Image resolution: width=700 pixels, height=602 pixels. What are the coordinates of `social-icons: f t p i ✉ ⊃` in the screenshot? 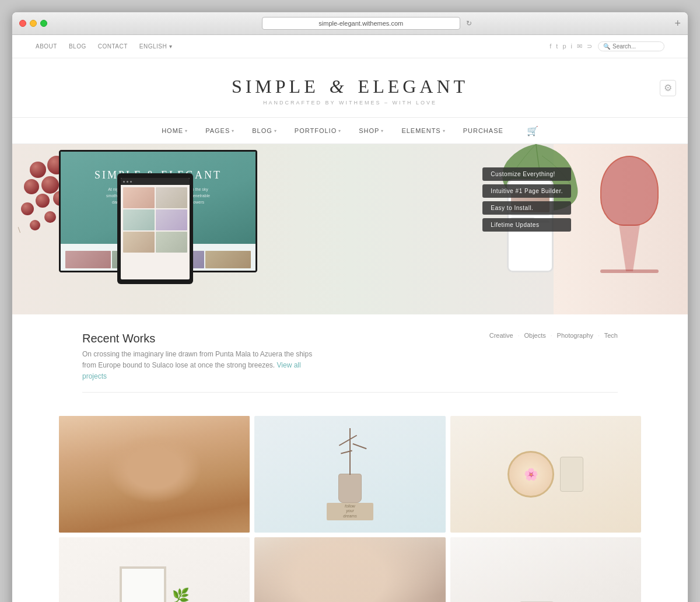 It's located at (570, 47).